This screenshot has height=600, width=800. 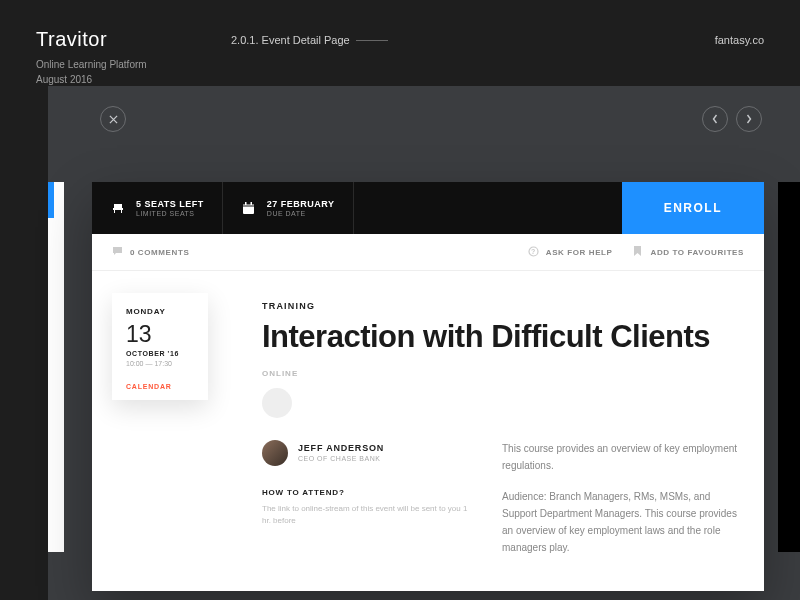 What do you see at coordinates (715, 119) in the screenshot?
I see `prev-button` at bounding box center [715, 119].